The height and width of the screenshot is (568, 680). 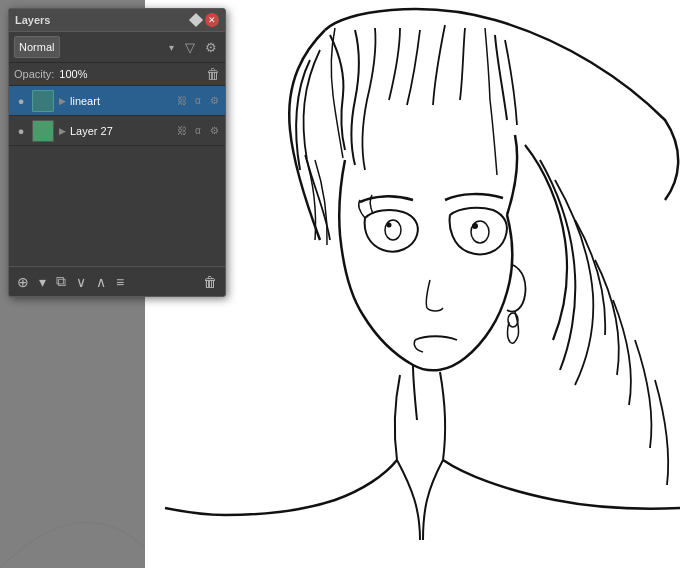 I want to click on dropdown-arrow-icon: ▾, so click(x=42, y=282).